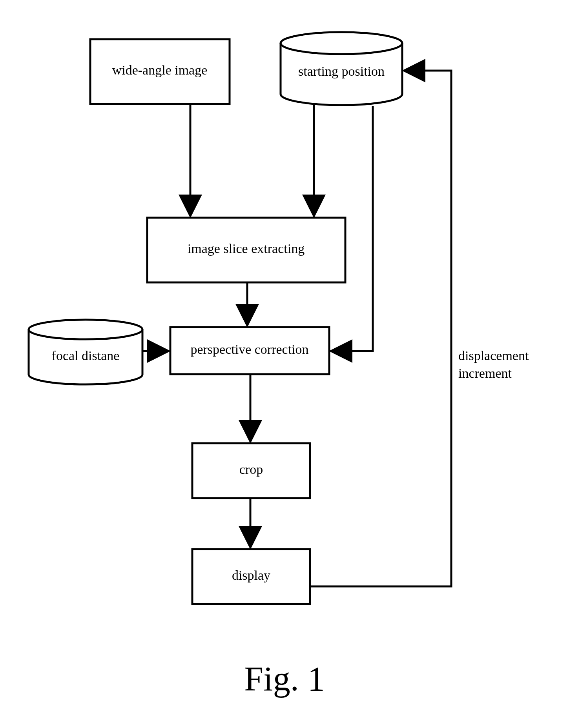 Image resolution: width=569 pixels, height=728 pixels. Describe the element at coordinates (341, 69) in the screenshot. I see `node-starting-position: starting position` at that location.